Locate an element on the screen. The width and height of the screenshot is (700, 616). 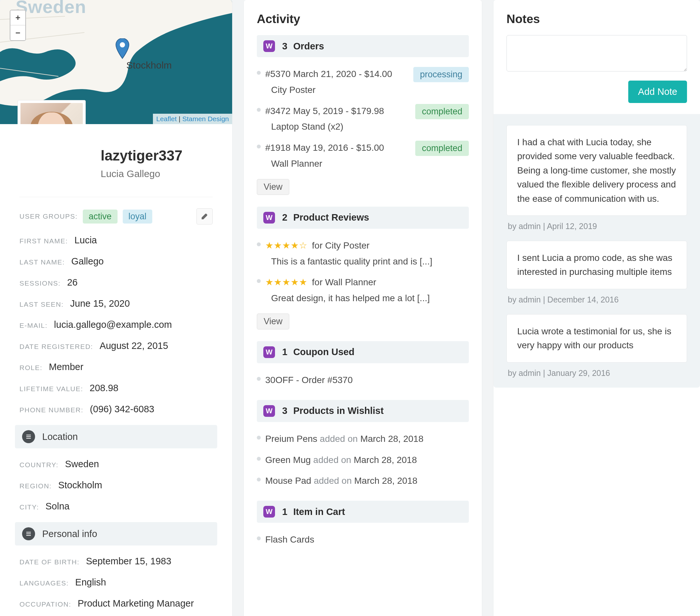
reviews-label: Product Reviews is located at coordinates (331, 218).